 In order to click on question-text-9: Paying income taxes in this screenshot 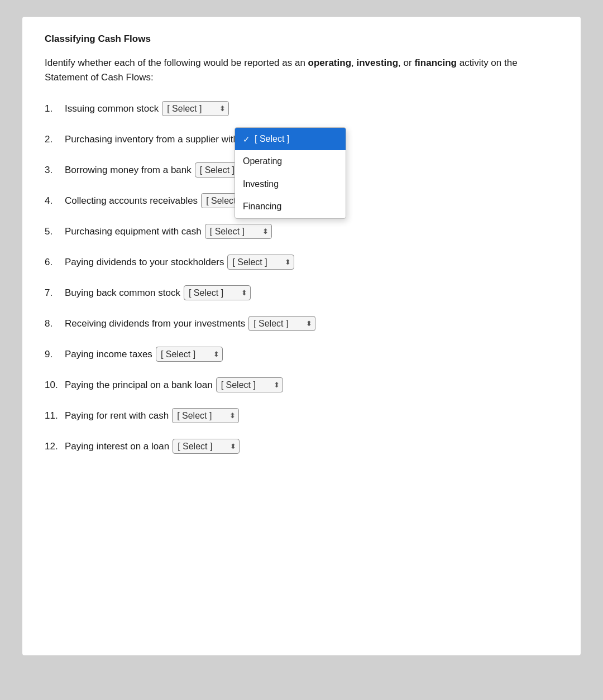, I will do `click(108, 354)`.